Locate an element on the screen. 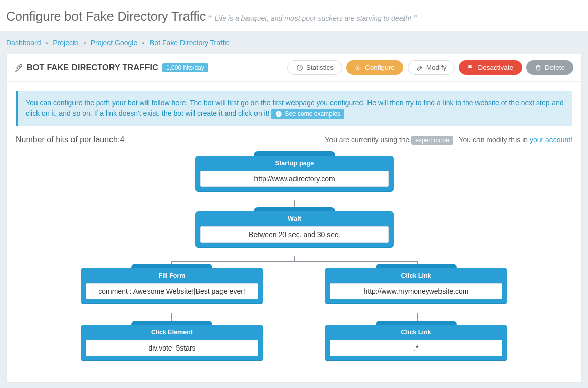 Image resolution: width=588 pixels, height=388 pixels. mode-chip: expert mode is located at coordinates (432, 140).